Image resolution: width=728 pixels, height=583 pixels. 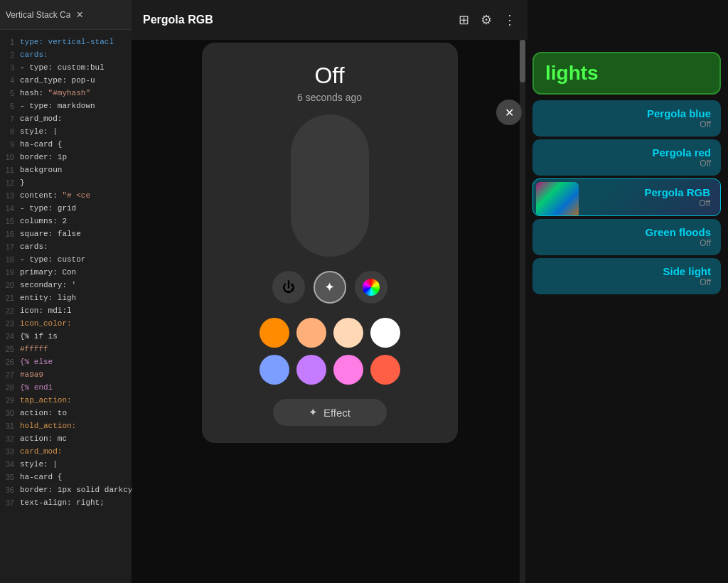 What do you see at coordinates (80, 15) in the screenshot?
I see `editor-close-icon: ×` at bounding box center [80, 15].